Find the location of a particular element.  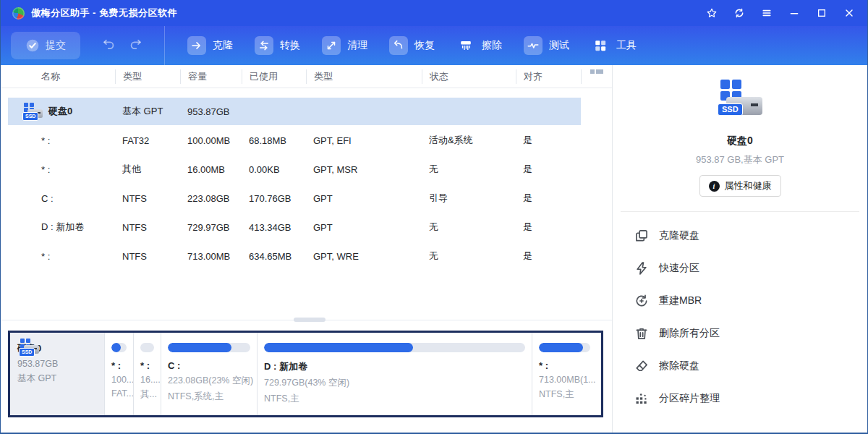

table-row-partition: * :FAT32100.00MB68.18MBGPT, EFI活动&系统是 is located at coordinates (307, 140).